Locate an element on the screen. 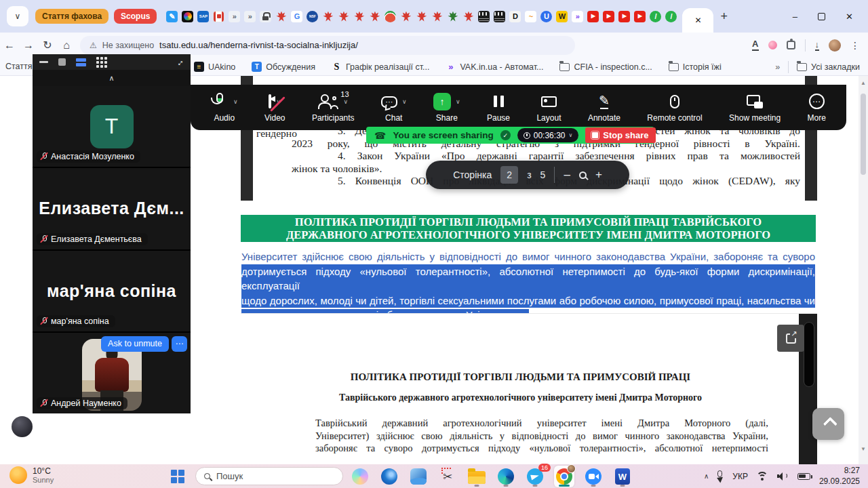  taskbar-app-folder is located at coordinates (477, 476).